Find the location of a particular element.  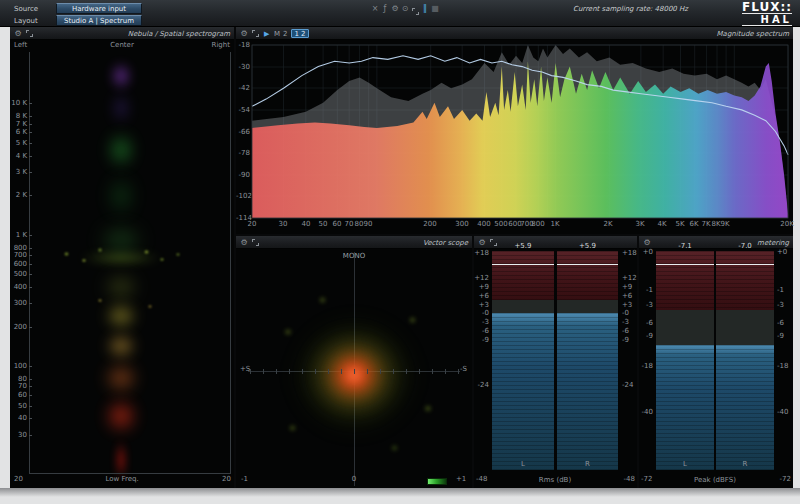

meter-scale-label: +0 is located at coordinates (782, 253).